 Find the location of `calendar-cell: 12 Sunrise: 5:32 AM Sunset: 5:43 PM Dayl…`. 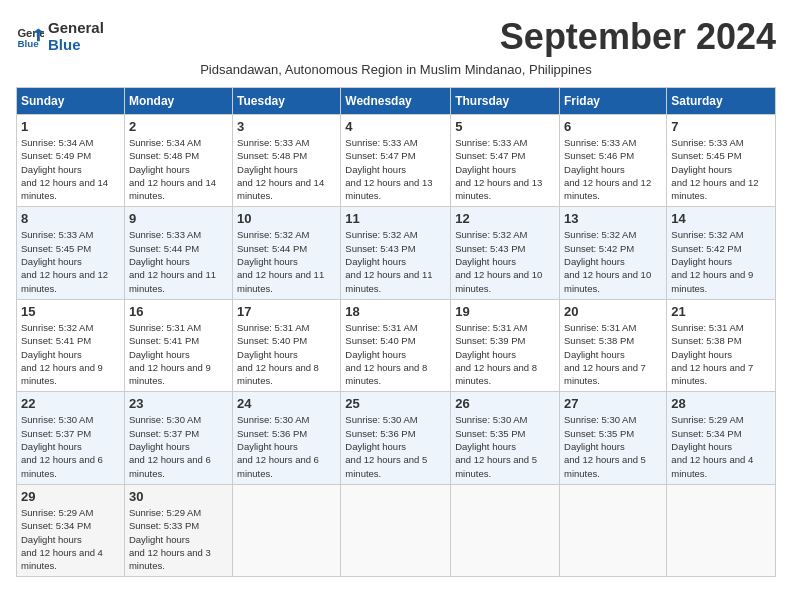

calendar-cell: 12 Sunrise: 5:32 AM Sunset: 5:43 PM Dayl… is located at coordinates (506, 253).